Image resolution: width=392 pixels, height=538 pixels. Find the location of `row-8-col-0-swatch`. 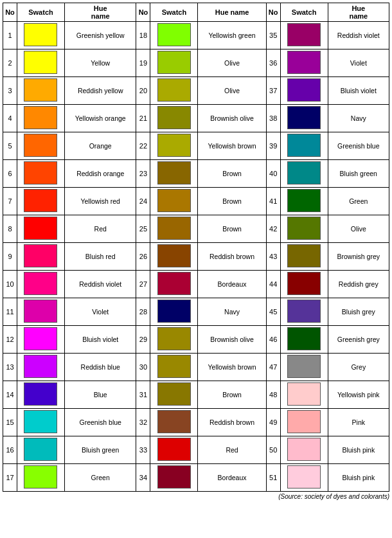

row-8-col-0-swatch is located at coordinates (41, 257).